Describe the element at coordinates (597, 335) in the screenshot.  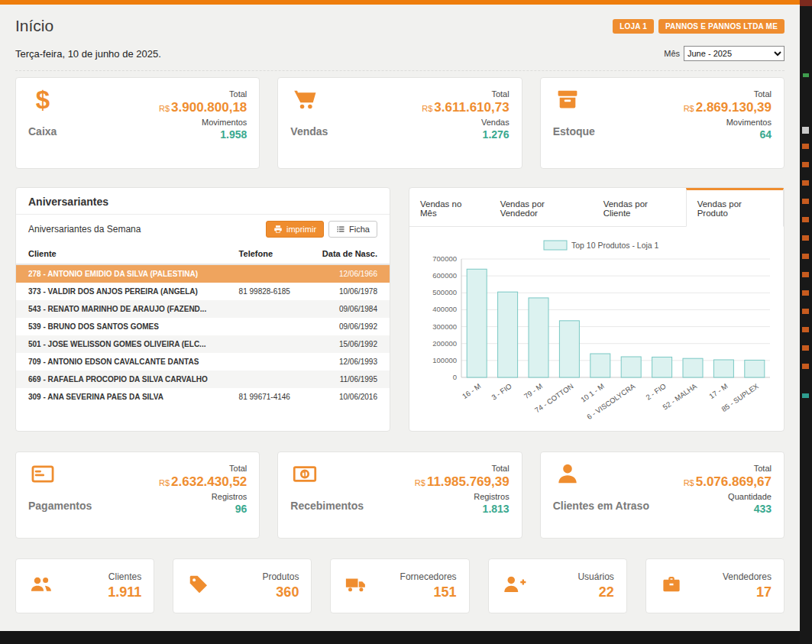
I see `produtos-bar-chart: 0100000200000300000400000500000600000700…` at that location.